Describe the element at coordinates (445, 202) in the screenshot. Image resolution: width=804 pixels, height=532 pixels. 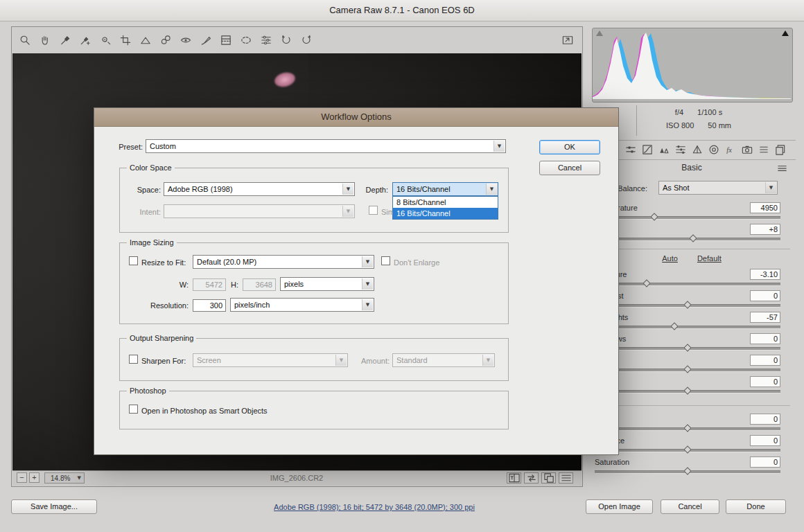
I see `depth-option: 8 Bits/Channel` at that location.